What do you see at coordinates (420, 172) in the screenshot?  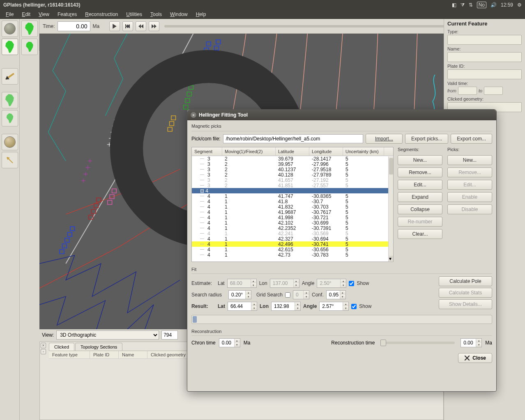 I see `seg-remove-button: Remove...` at bounding box center [420, 172].